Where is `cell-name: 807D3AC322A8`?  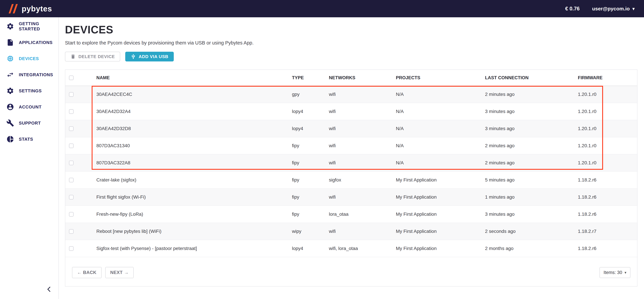
cell-name: 807D3AC322A8 is located at coordinates (194, 163).